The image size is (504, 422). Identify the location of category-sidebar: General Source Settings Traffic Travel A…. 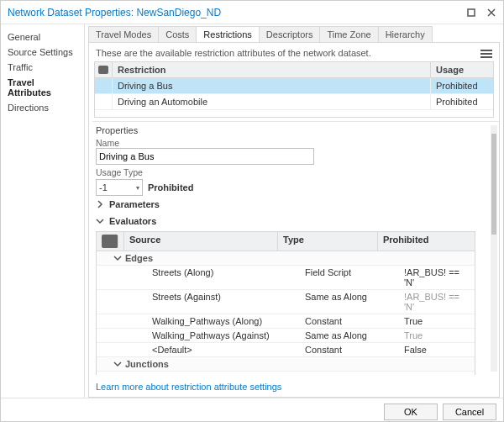
(43, 211).